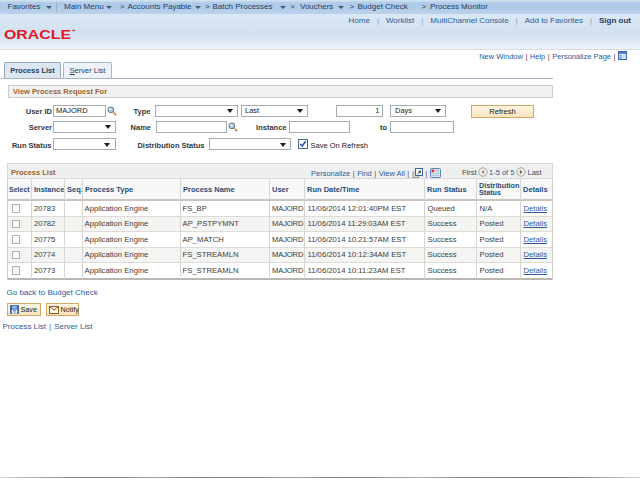  What do you see at coordinates (38, 34) in the screenshot?
I see `svg-text: ORACLE` at bounding box center [38, 34].